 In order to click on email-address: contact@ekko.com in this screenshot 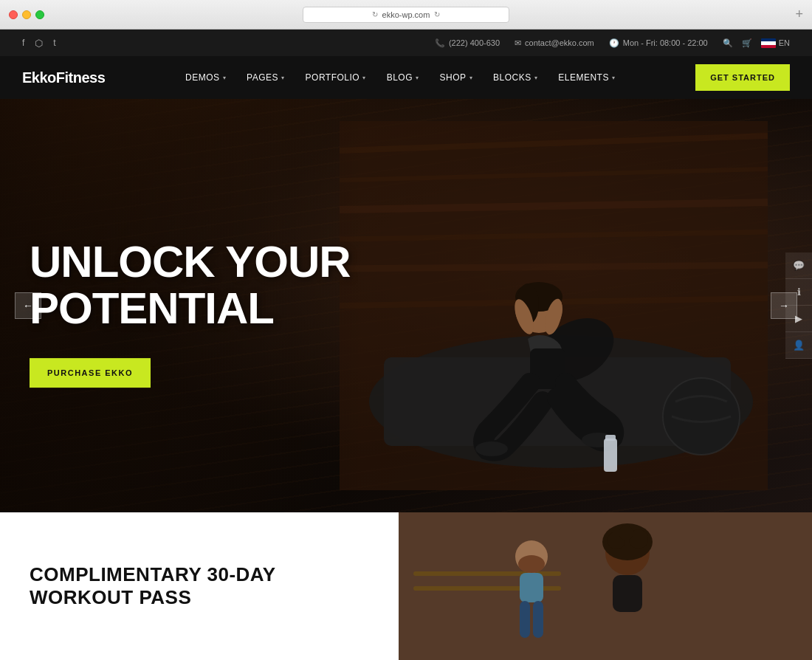, I will do `click(560, 43)`.